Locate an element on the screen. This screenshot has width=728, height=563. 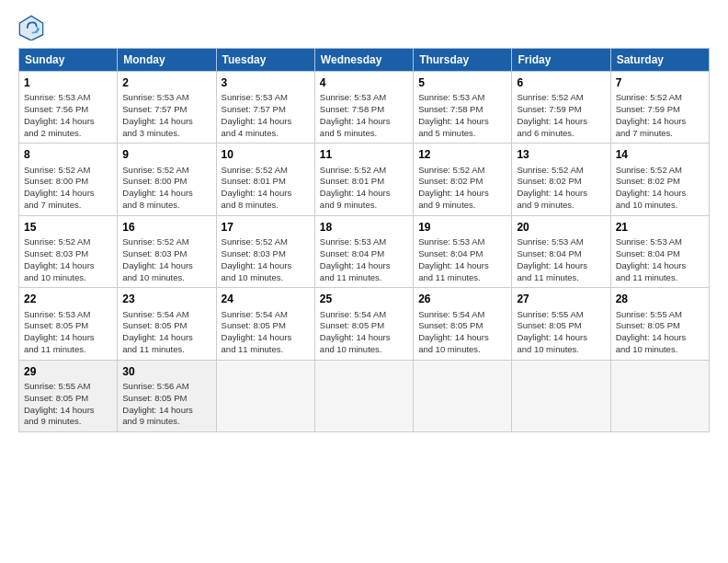
day-number: 29 is located at coordinates (68, 372).